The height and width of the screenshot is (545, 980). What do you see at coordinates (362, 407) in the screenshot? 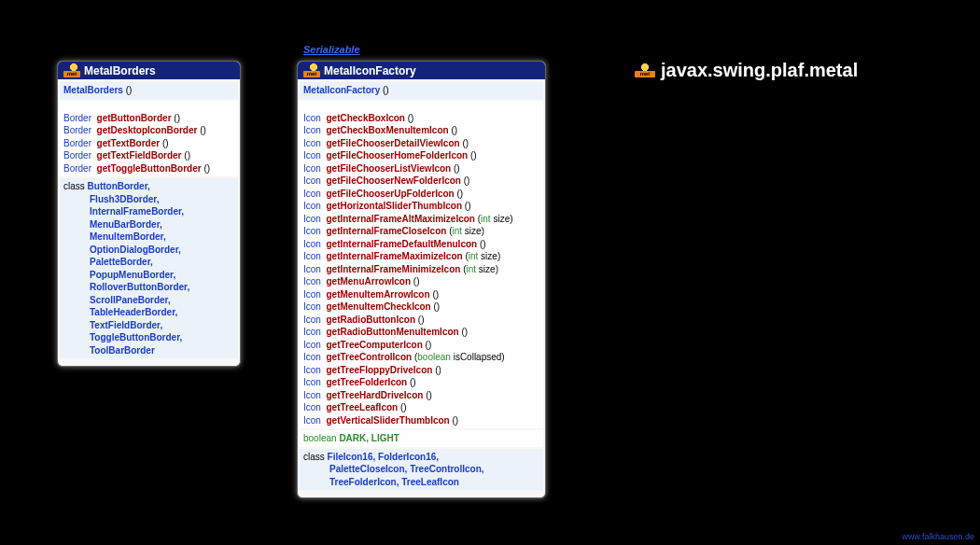
I see `method-name: getTreeLeafIcon` at bounding box center [362, 407].